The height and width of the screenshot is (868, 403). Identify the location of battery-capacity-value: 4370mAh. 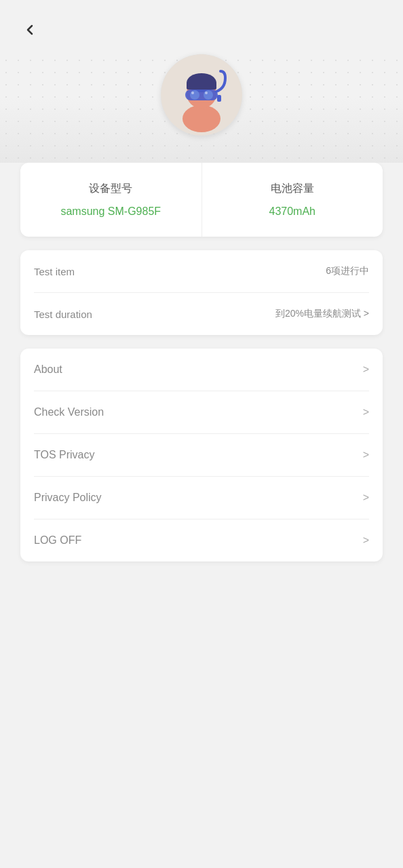
(293, 212).